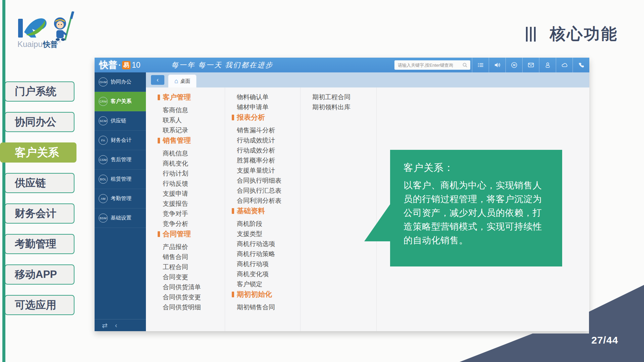 The image size is (644, 362). What do you see at coordinates (268, 107) in the screenshot?
I see `menu-entry: 辅材申请单` at bounding box center [268, 107].